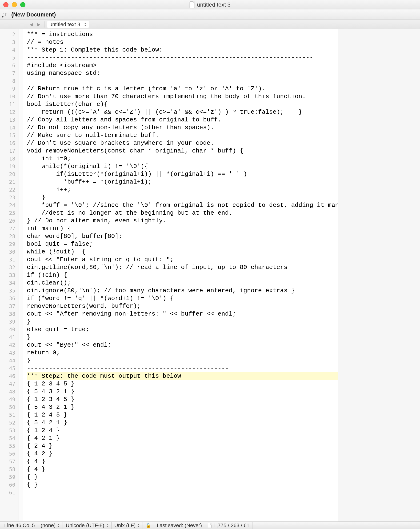 The image size is (420, 529). I want to click on code-line: while (!quit) {, so click(182, 252).